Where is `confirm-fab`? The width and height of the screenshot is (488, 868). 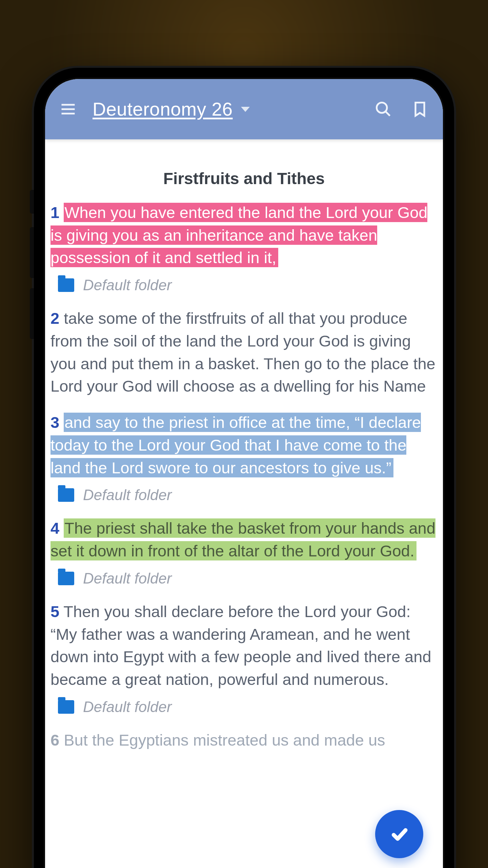 confirm-fab is located at coordinates (399, 834).